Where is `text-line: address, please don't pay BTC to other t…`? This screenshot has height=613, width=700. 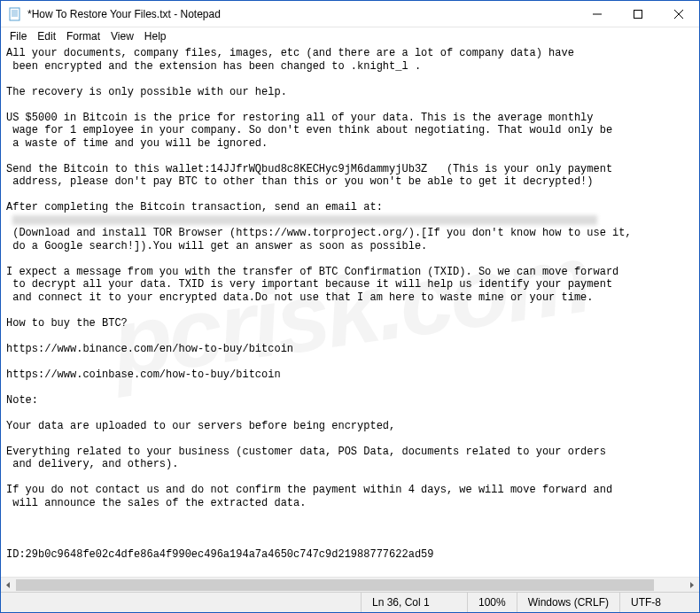 text-line: address, please don't pay BTC to other t… is located at coordinates (299, 182).